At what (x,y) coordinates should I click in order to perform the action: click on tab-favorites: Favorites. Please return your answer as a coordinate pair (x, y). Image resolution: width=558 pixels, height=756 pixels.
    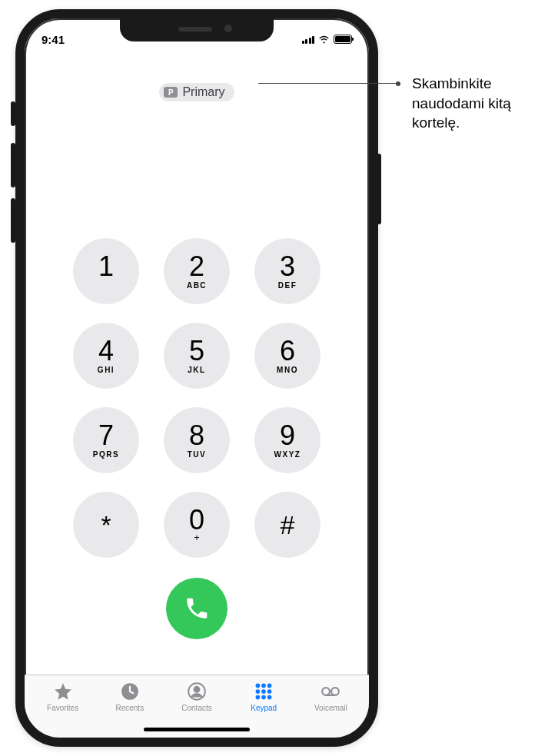
    Looking at the image, I should click on (63, 710).